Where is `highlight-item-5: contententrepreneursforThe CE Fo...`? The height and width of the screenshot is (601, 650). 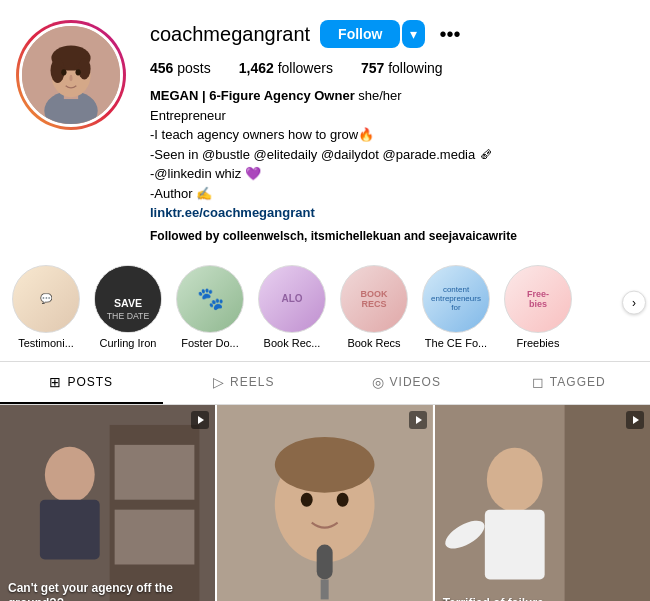
highlight-item-5: contententrepreneursforThe CE Fo... is located at coordinates (456, 307).